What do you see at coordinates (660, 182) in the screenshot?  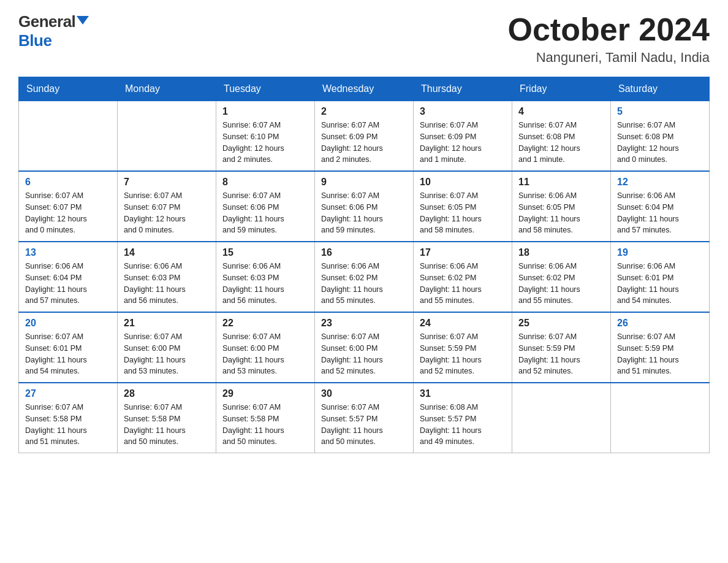 I see `day-number: 12` at bounding box center [660, 182].